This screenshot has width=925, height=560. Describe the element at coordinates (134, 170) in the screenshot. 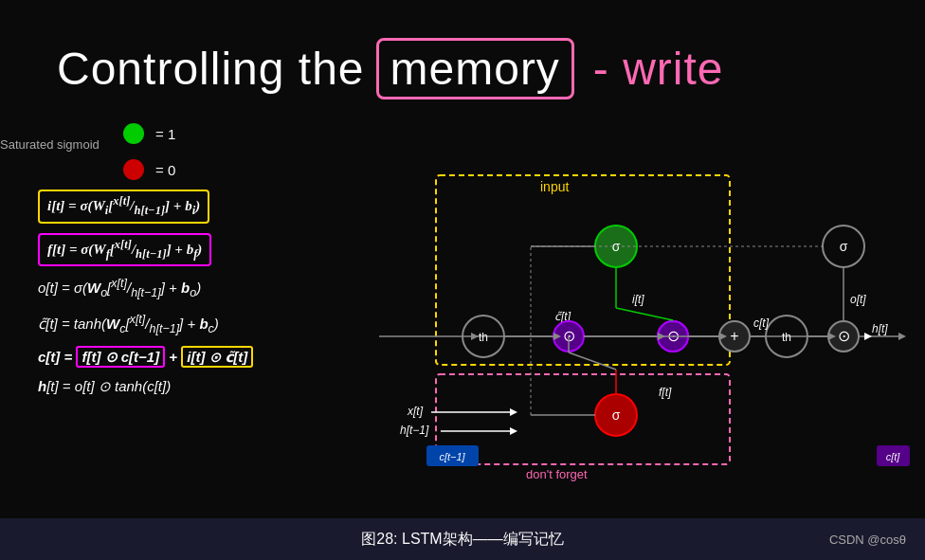

I see `red-dot` at that location.